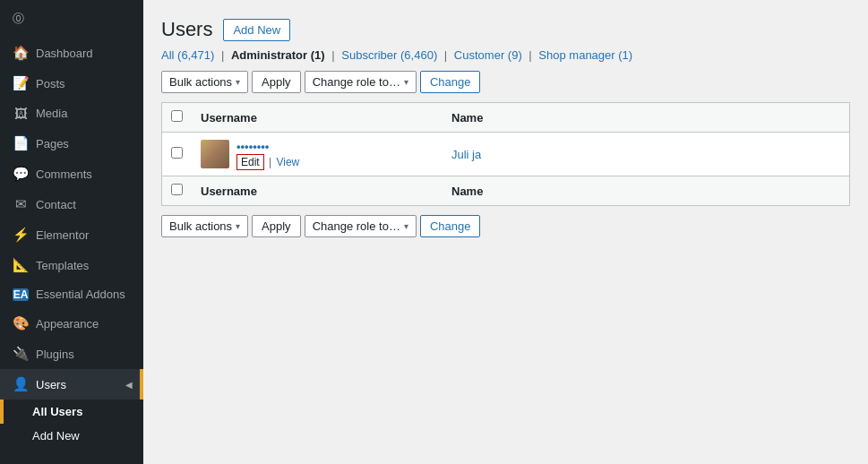 The width and height of the screenshot is (868, 464). What do you see at coordinates (72, 412) in the screenshot?
I see `submenu-item-all-users: All Users` at bounding box center [72, 412].